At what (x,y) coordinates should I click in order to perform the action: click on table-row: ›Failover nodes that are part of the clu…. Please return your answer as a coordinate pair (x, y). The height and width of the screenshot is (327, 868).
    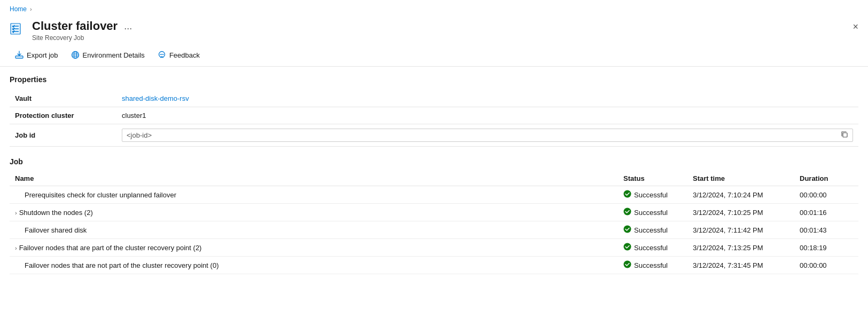
    Looking at the image, I should click on (434, 248).